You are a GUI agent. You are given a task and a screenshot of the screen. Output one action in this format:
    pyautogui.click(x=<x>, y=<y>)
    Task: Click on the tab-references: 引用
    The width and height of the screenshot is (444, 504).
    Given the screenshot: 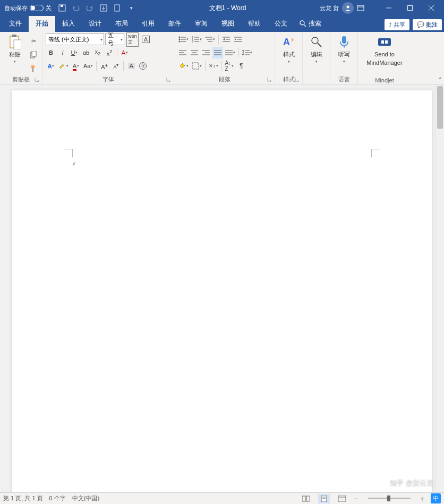 What is the action you would take?
    pyautogui.click(x=148, y=24)
    